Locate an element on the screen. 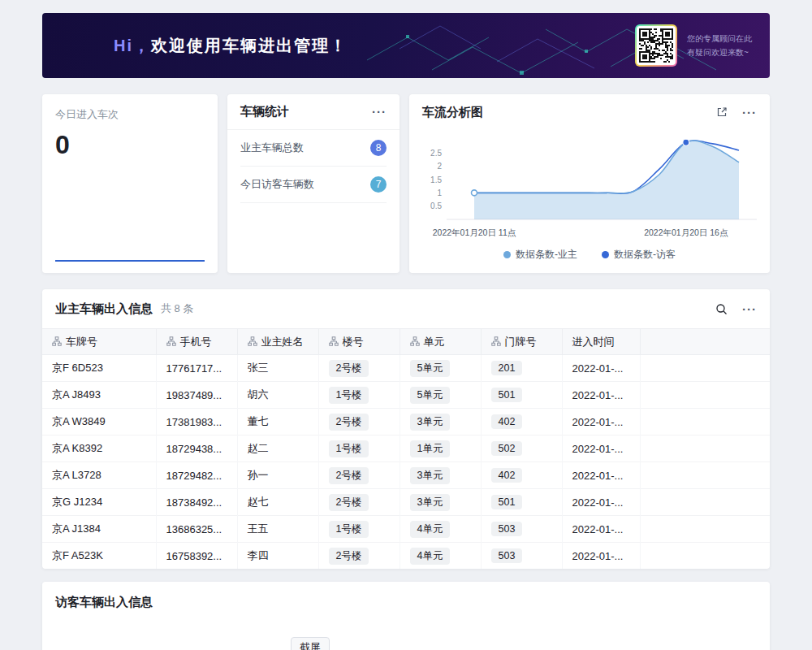  legend-item: 数据条数-业主 is located at coordinates (541, 255).